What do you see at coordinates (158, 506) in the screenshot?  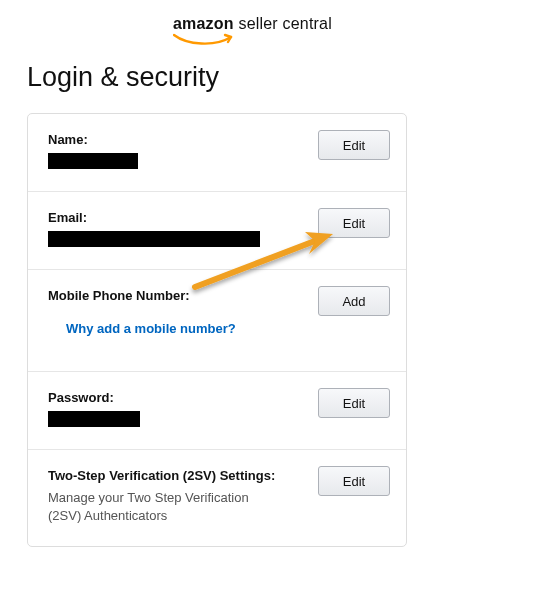 I see `twosv-description: Manage your Two Step Verification (2SV) …` at bounding box center [158, 506].